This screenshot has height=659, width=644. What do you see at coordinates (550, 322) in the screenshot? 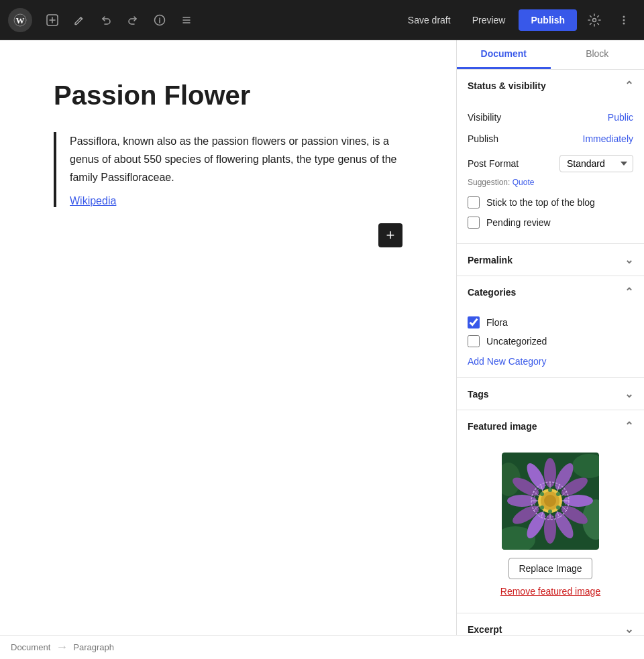
I see `category-flora: Flora` at bounding box center [550, 322].